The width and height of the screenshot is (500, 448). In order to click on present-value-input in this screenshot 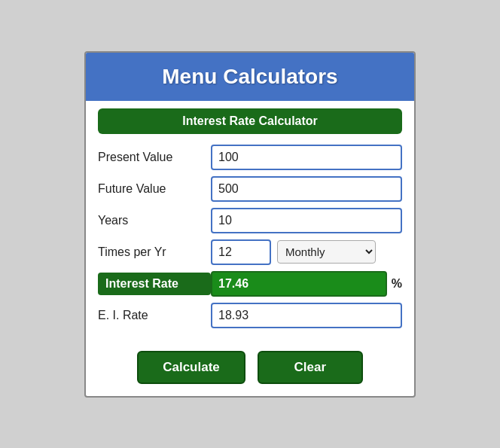, I will do `click(306, 157)`.